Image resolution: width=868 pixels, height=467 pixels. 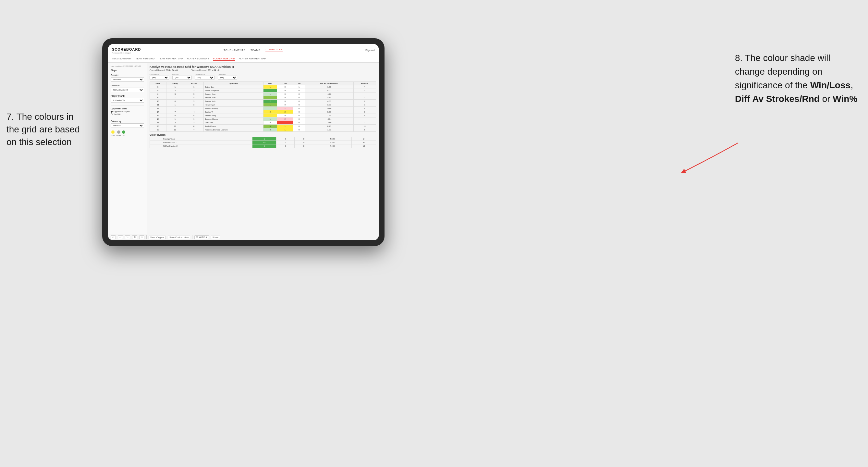 I want to click on table-cell: Esther Lee, so click(x=234, y=87).